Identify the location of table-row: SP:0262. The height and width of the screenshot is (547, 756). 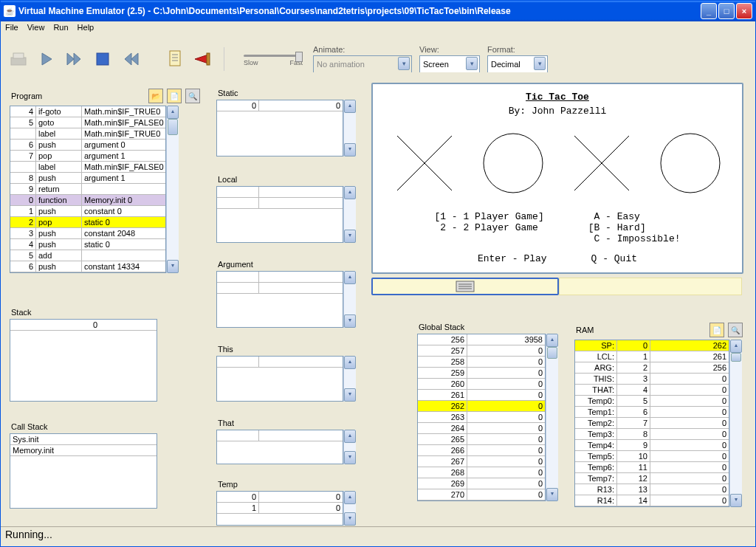
(652, 345).